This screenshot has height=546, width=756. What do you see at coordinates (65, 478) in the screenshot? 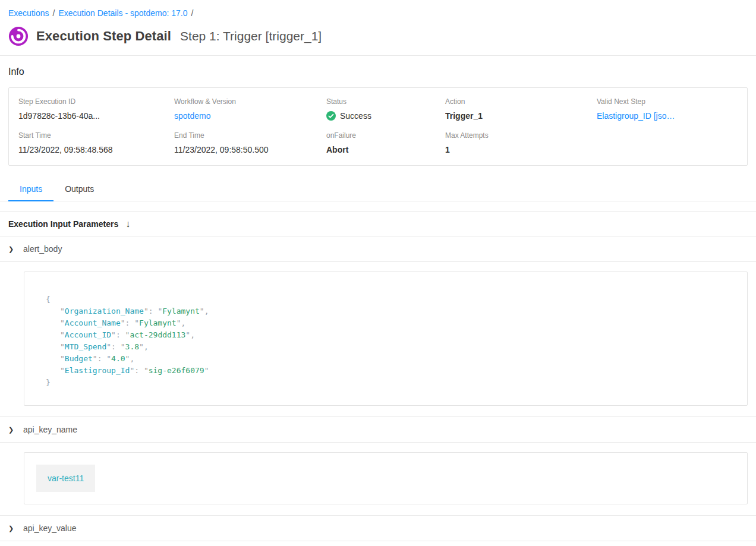
I see `param-value-chip: var-test11` at bounding box center [65, 478].